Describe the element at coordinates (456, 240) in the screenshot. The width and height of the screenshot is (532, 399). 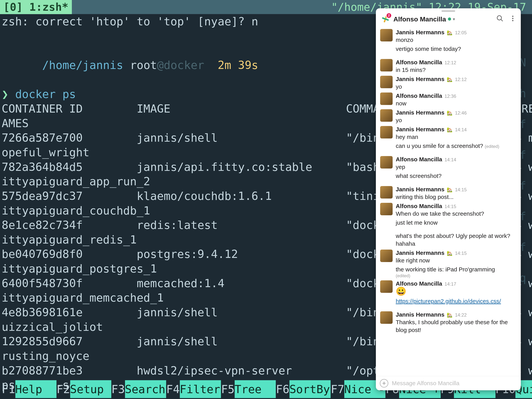
I see `message-body: what's the post about? Ugly people at wo…` at that location.